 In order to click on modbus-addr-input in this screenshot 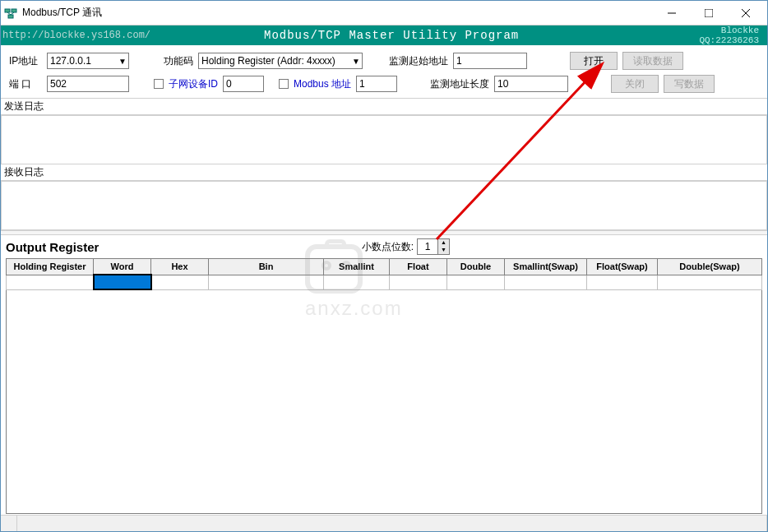, I will do `click(377, 84)`.